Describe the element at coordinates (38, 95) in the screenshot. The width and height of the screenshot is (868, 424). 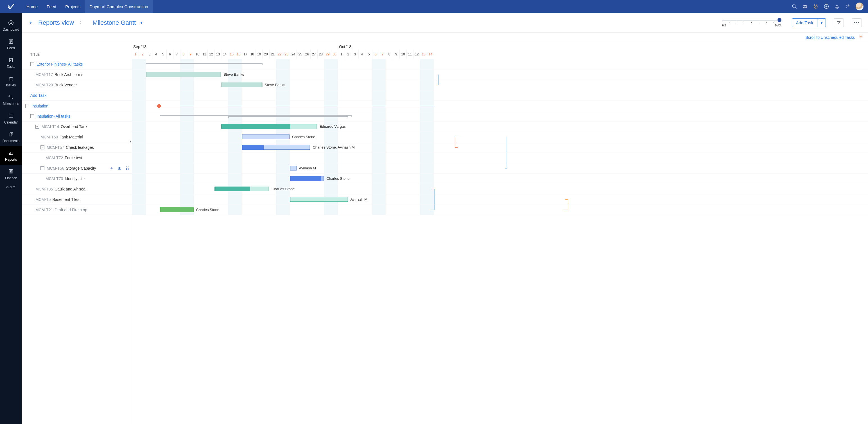
I see `add-task-link: Add Task` at that location.